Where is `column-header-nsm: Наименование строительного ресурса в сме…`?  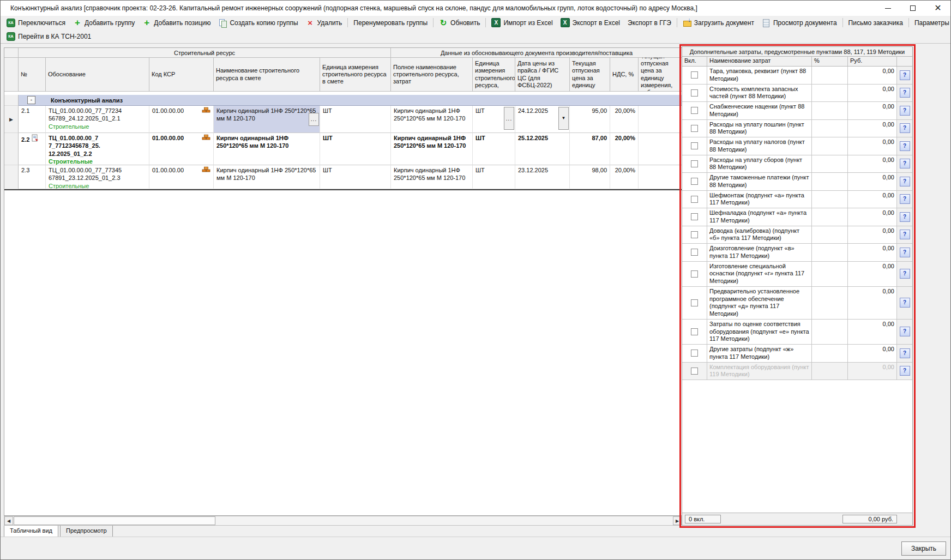 column-header-nsm: Наименование строительного ресурса в сме… is located at coordinates (267, 75).